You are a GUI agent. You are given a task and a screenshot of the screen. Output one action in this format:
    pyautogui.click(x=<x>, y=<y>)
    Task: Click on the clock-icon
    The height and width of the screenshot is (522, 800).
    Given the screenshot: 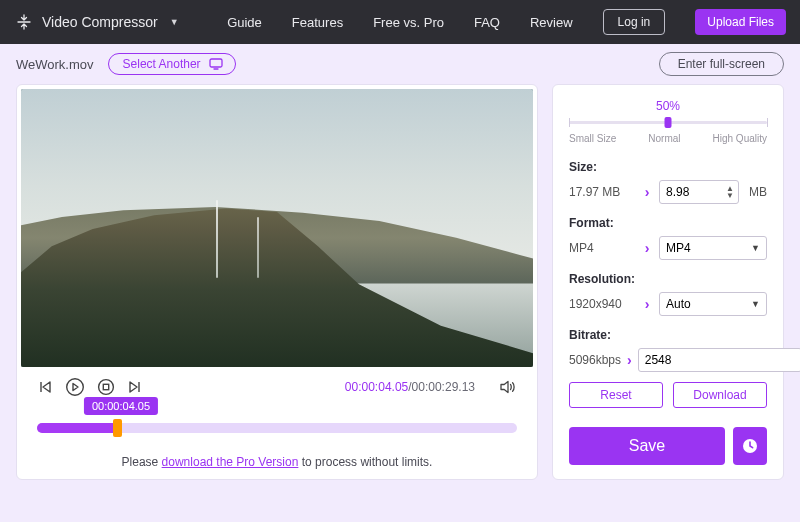 What is the action you would take?
    pyautogui.click(x=750, y=446)
    